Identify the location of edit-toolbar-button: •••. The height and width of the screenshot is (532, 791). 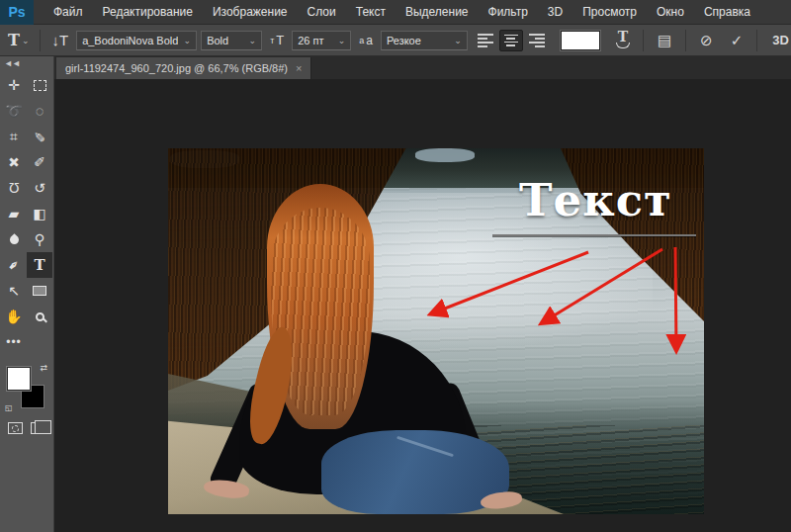
(14, 342).